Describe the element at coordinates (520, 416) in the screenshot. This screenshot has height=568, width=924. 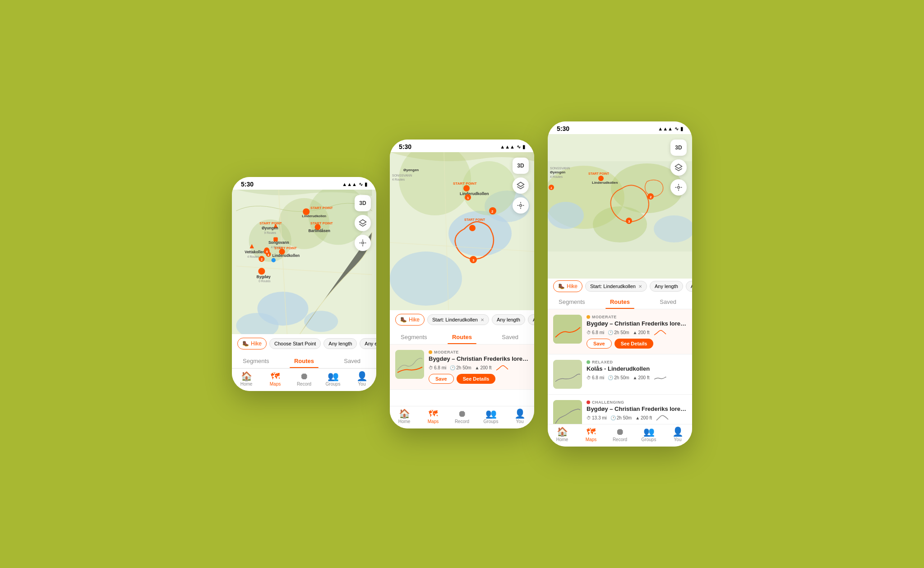
I see `nav-you-2: 👤 You` at that location.